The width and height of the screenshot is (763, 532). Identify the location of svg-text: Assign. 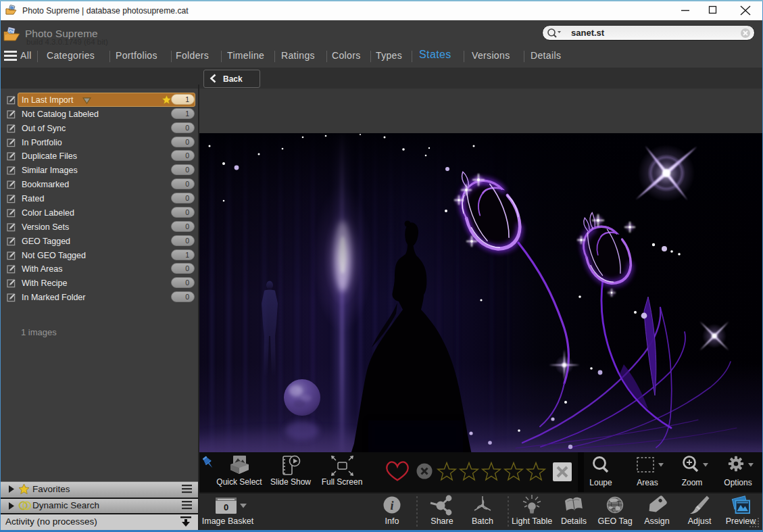
(657, 521).